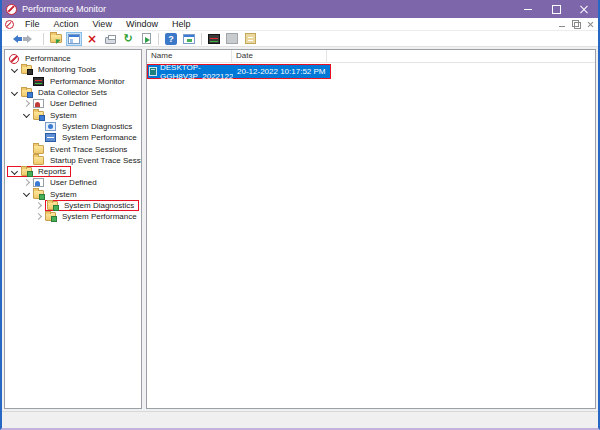 This screenshot has width=600, height=430. Describe the element at coordinates (12, 10) in the screenshot. I see `perfmon-app-icon` at that location.